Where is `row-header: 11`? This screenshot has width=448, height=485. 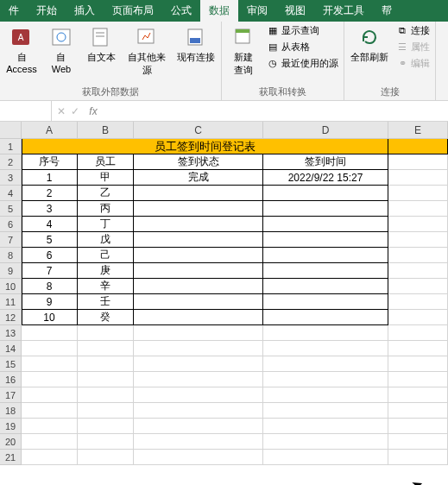 row-header: 11 is located at coordinates (10, 302).